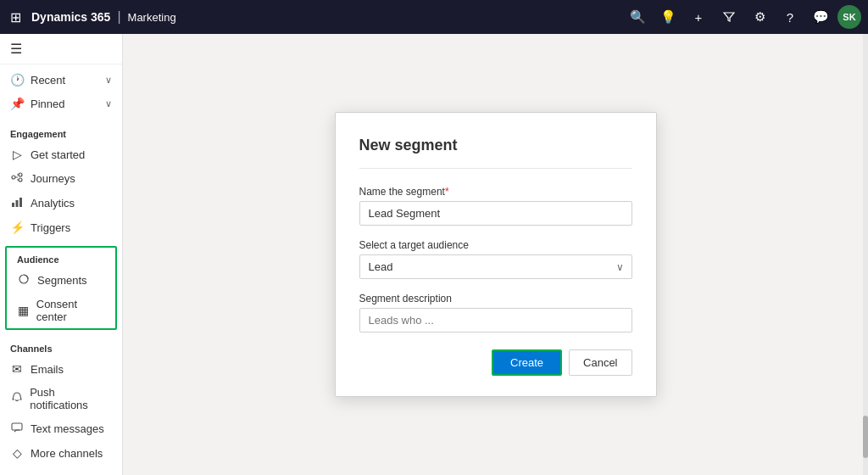 The width and height of the screenshot is (868, 475). I want to click on sidebar-recent-section: 🕐 Recent ∨ 📌 Pinned ∨, so click(61, 92).